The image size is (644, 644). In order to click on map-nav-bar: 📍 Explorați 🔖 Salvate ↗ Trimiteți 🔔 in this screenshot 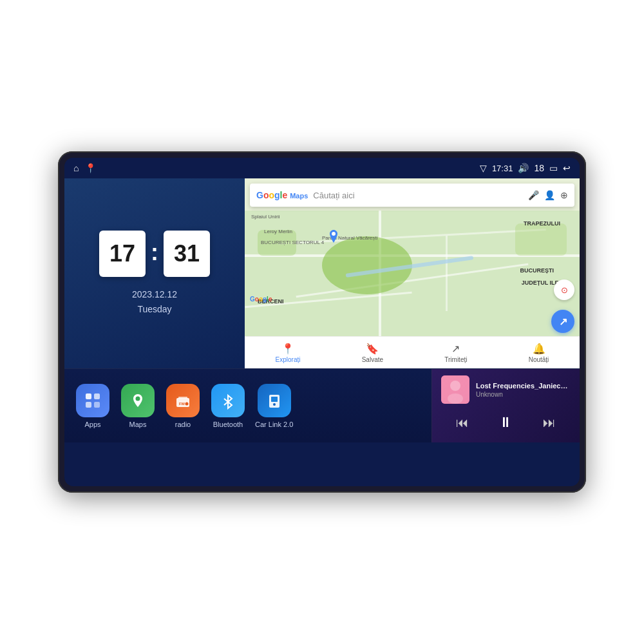, I will do `click(412, 352)`.